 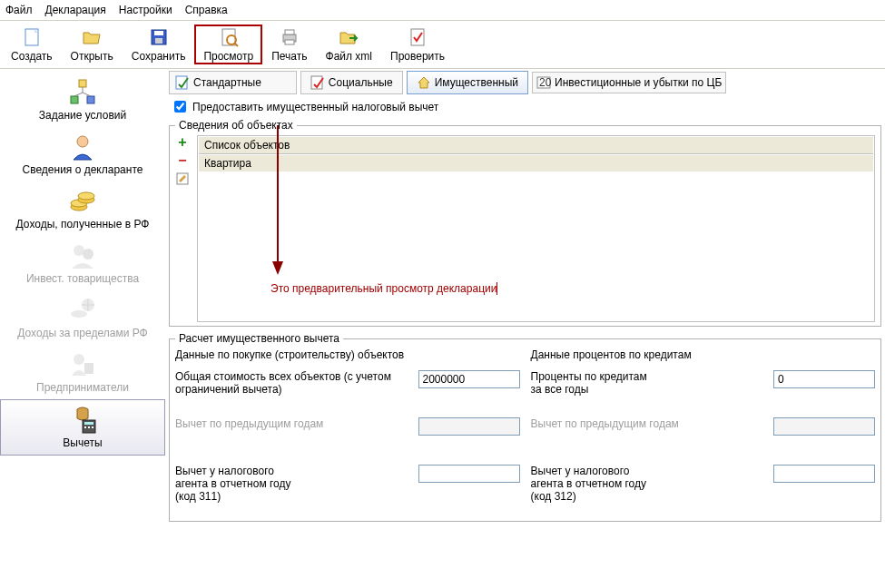 What do you see at coordinates (418, 37) in the screenshot?
I see `check-icon` at bounding box center [418, 37].